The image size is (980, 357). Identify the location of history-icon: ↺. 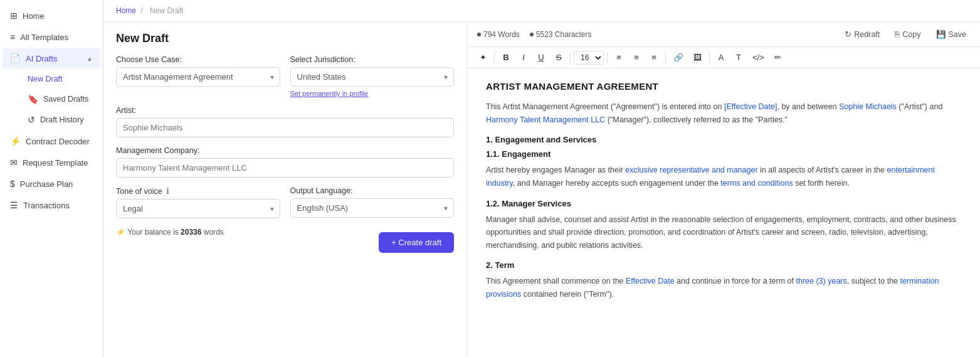
(31, 120).